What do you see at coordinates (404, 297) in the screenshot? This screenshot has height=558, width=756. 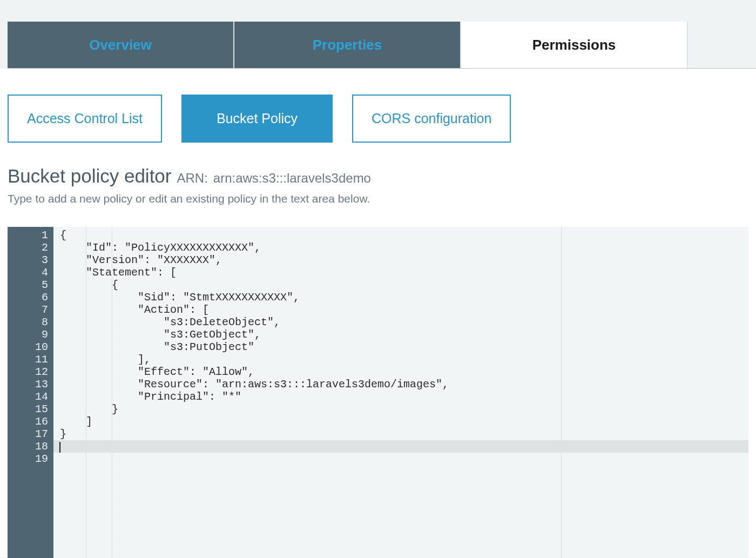 I see `code-line: "Sid": "StmtXXXXXXXXXXX",` at bounding box center [404, 297].